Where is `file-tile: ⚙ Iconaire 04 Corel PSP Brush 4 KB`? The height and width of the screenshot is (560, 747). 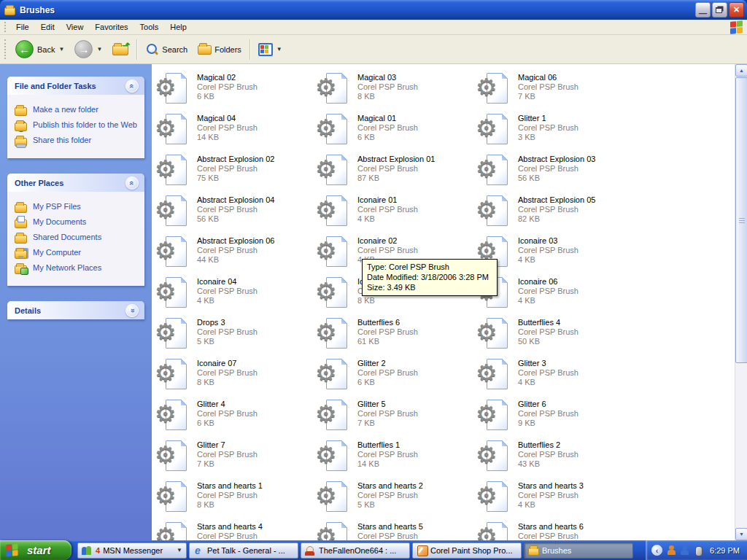
file-tile: ⚙ Iconaire 04 Corel PSP Brush 4 KB is located at coordinates (237, 295).